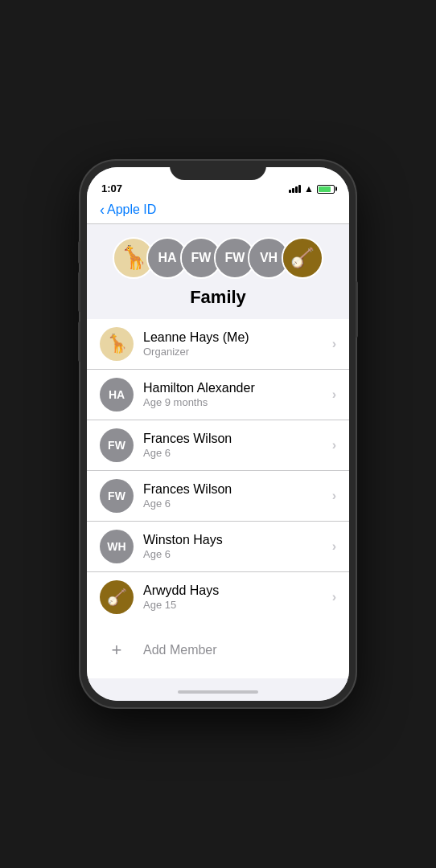  What do you see at coordinates (325, 190) in the screenshot?
I see `battery-fill` at bounding box center [325, 190].